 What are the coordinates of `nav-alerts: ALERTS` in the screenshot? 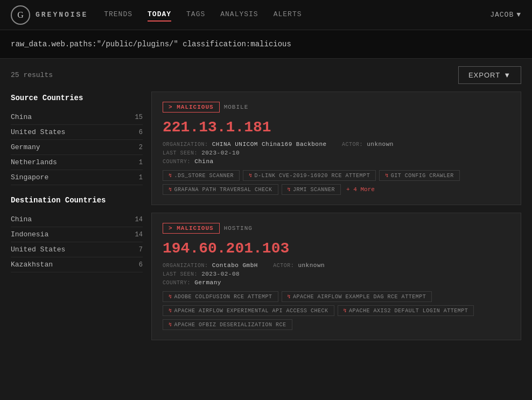 It's located at (288, 15).